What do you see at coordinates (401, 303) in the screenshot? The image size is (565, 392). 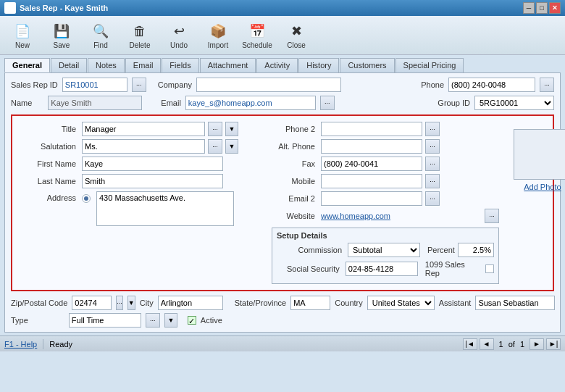 I see `country-select: United States` at bounding box center [401, 303].